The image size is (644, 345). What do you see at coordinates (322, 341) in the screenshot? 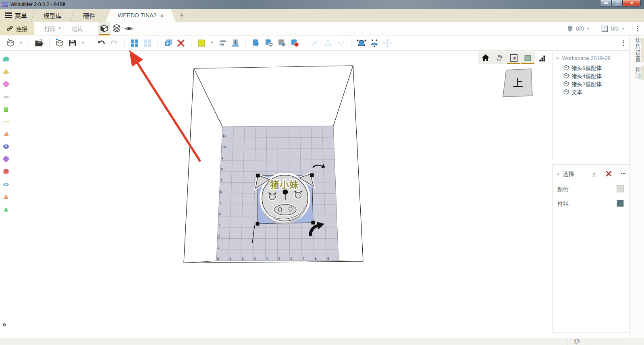
I see `status-bar` at bounding box center [322, 341].